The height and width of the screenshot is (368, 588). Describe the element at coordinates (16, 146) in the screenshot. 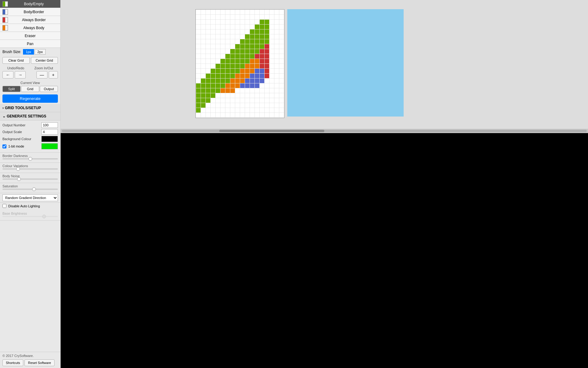

I see `onebit-label: 1-bit mode` at that location.